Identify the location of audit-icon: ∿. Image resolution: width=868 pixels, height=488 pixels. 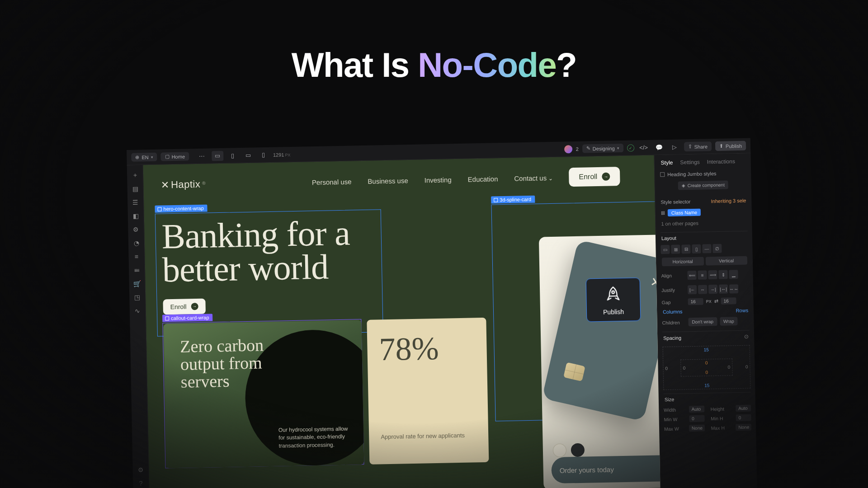
(137, 310).